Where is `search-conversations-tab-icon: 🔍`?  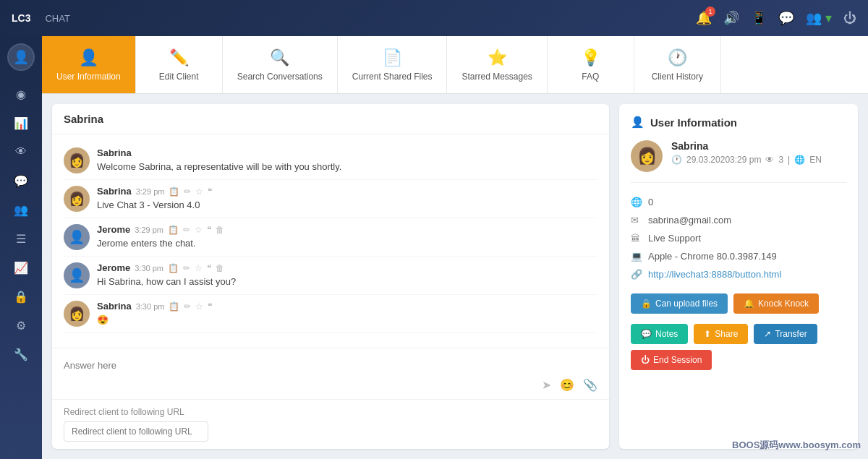 search-conversations-tab-icon: 🔍 is located at coordinates (279, 58).